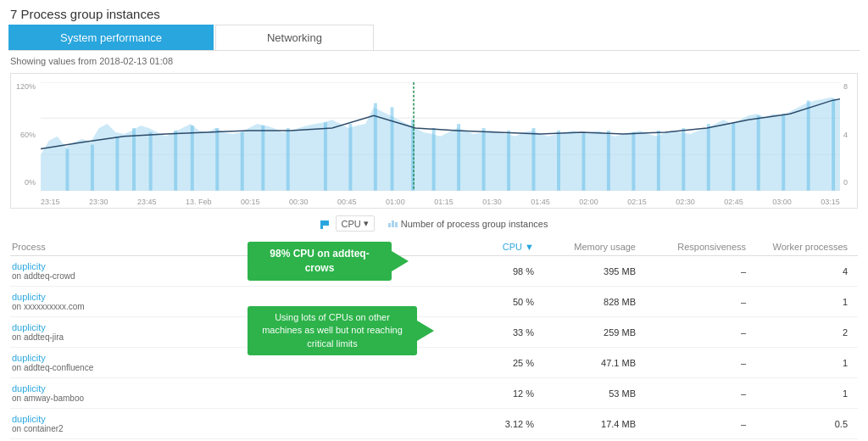 The width and height of the screenshot is (868, 441). Describe the element at coordinates (701, 247) in the screenshot. I see `th-responsiveness: Responsiveness` at that location.